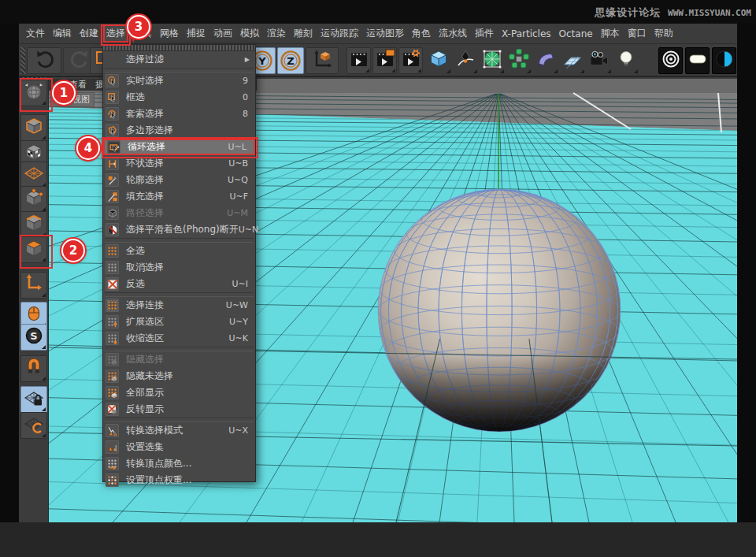 The width and height of the screenshot is (756, 557). I want to click on no-icon, so click(112, 60).